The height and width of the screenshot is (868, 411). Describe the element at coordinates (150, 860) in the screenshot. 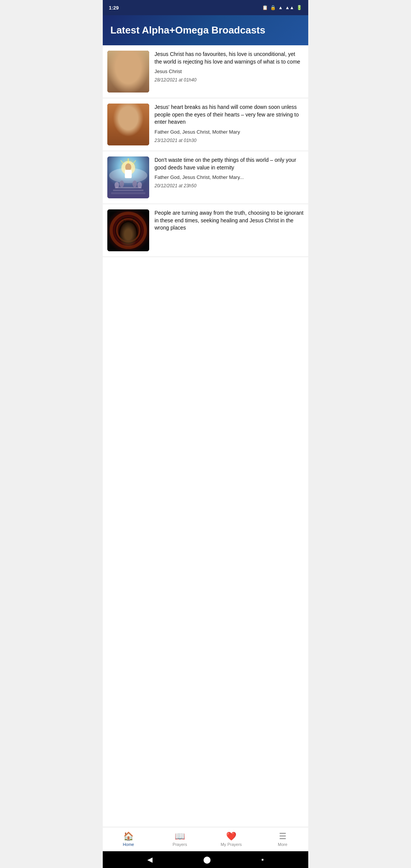

I see `back-button: ◀` at that location.